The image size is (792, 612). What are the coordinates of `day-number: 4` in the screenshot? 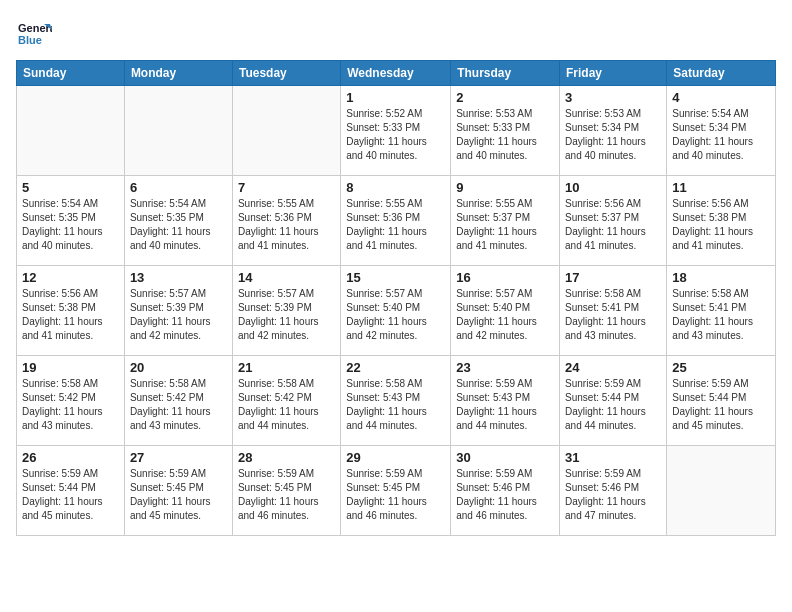 It's located at (721, 98).